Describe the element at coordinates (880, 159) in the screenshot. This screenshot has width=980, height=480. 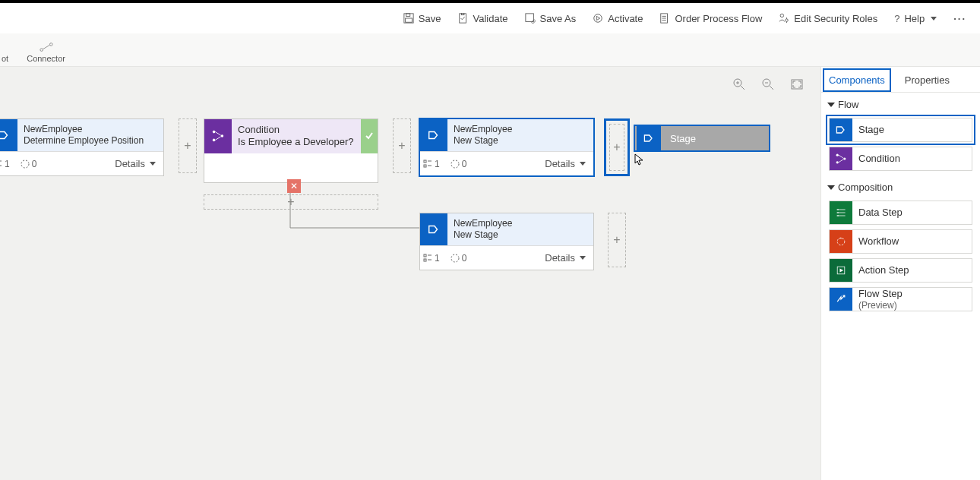
I see `component-condition-label: Condition` at that location.